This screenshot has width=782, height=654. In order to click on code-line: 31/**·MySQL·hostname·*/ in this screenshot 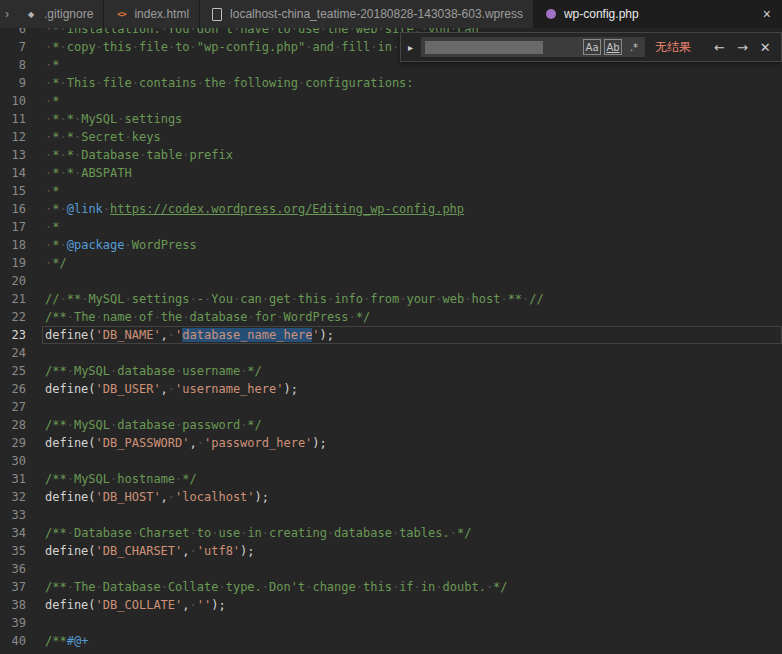, I will do `click(391, 479)`.